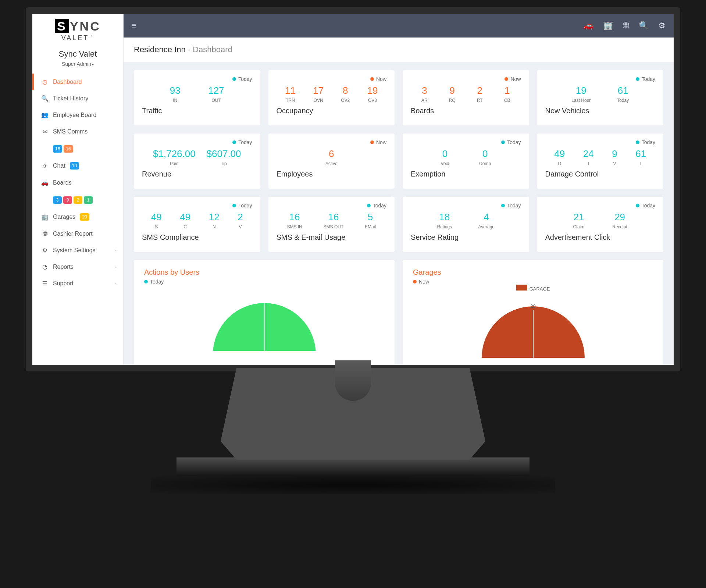 The height and width of the screenshot is (588, 706). Describe the element at coordinates (197, 111) in the screenshot. I see `card-title: Traffic` at that location.